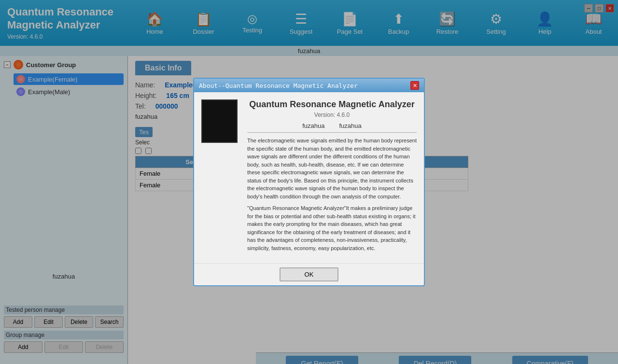 Image resolution: width=618 pixels, height=364 pixels. I want to click on modal-ok-area: OK, so click(309, 274).